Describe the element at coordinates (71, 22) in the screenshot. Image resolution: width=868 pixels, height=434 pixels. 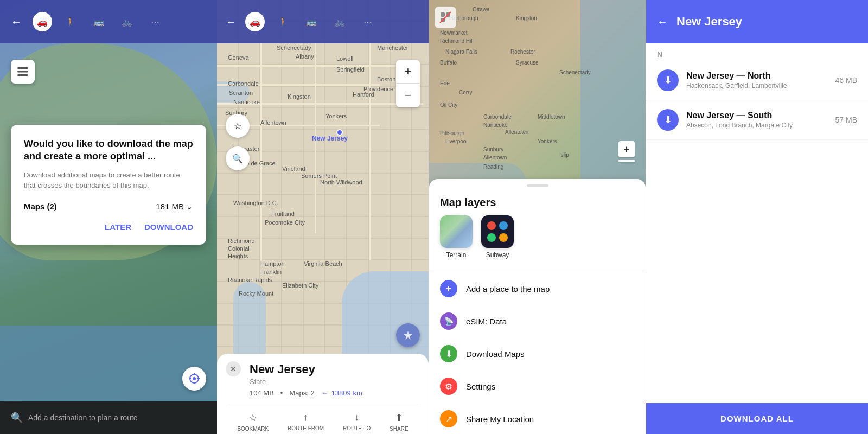
I see `transport-walk-btn: 🚶` at that location.